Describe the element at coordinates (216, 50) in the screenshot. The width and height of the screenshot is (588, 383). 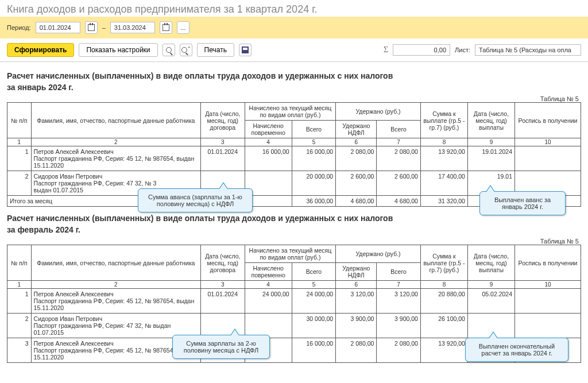
I see `print-button: Печать` at that location.